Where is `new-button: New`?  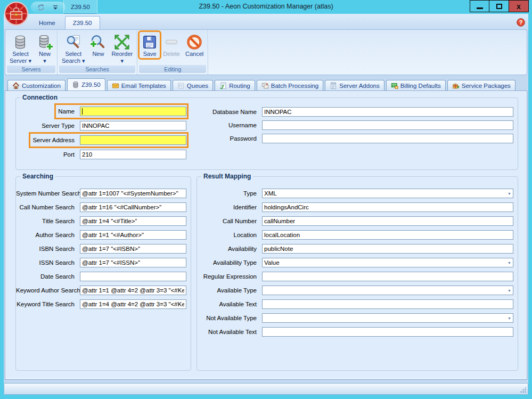 new-button: New is located at coordinates (98, 45).